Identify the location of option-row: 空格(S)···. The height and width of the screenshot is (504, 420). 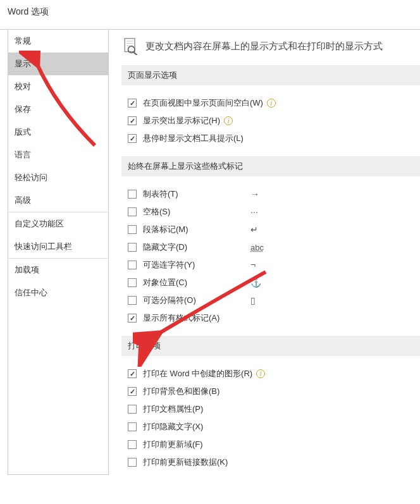
(271, 212).